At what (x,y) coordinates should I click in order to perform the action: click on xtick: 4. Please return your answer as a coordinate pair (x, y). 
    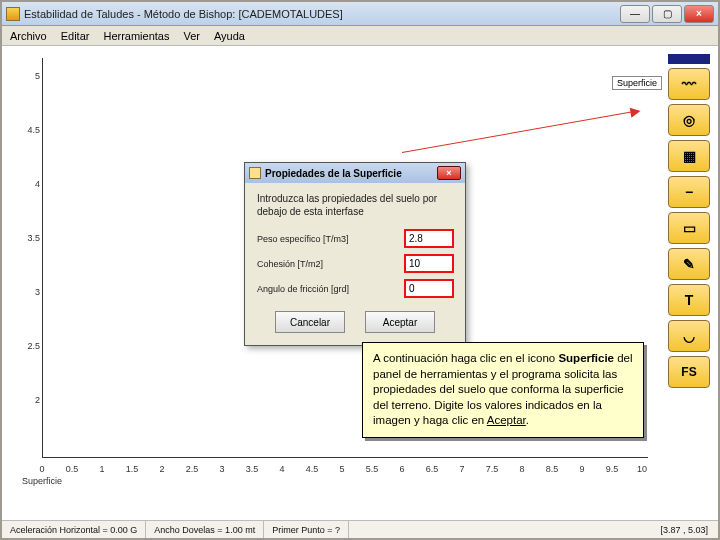
    Looking at the image, I should click on (282, 469).